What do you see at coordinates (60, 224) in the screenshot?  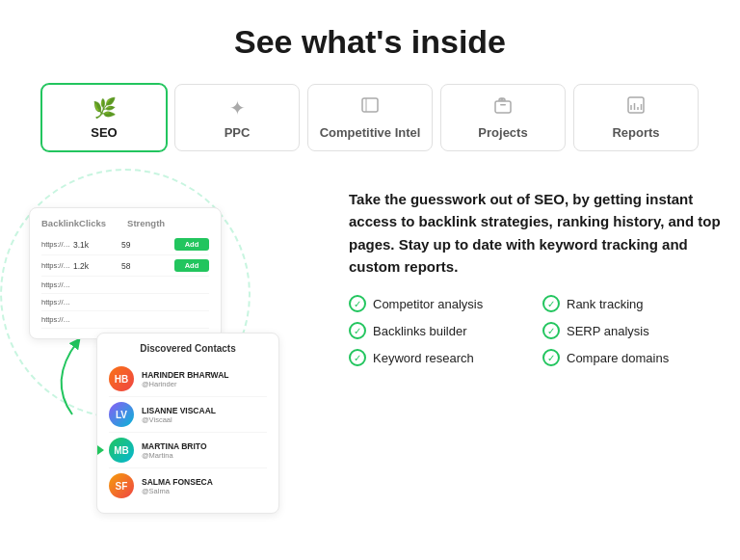 I see `backlink-col-header: Backlink` at bounding box center [60, 224].